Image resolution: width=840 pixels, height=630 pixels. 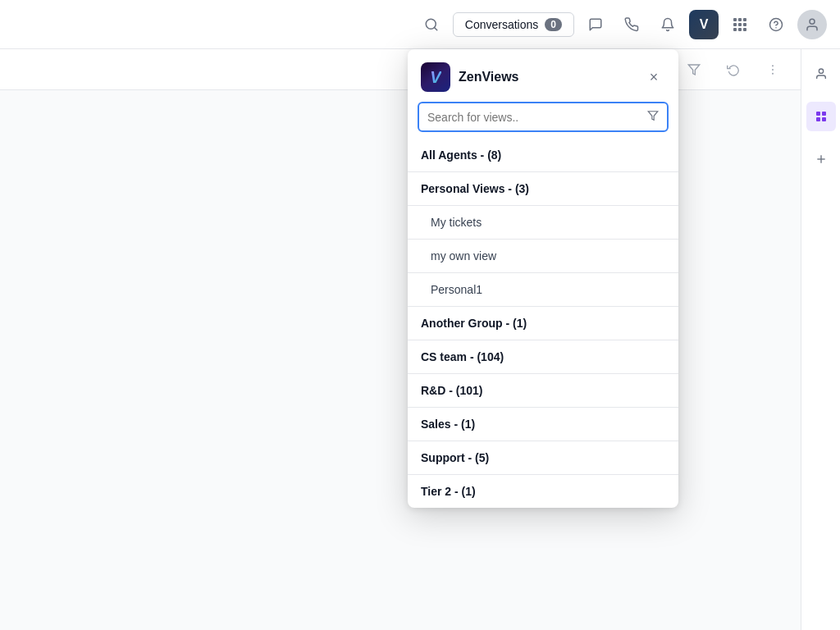 What do you see at coordinates (812, 25) in the screenshot?
I see `user-avatar` at bounding box center [812, 25].